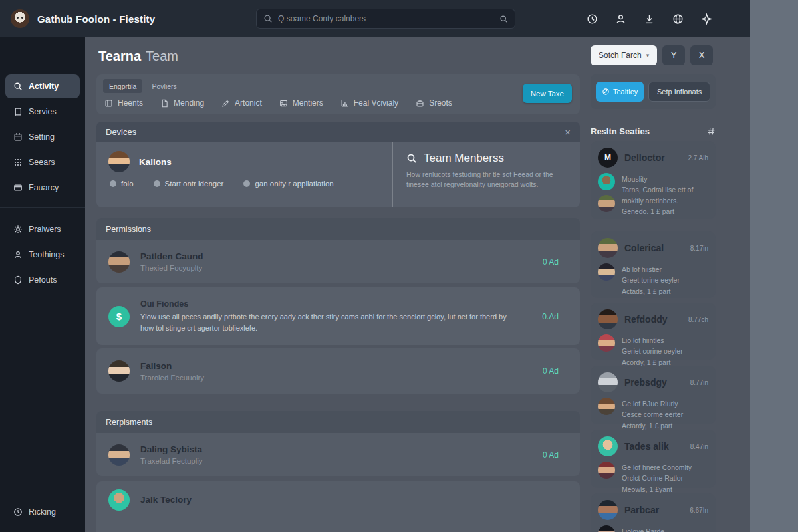 The height and width of the screenshot is (532, 798). I want to click on card-time: 8.77ch, so click(698, 319).